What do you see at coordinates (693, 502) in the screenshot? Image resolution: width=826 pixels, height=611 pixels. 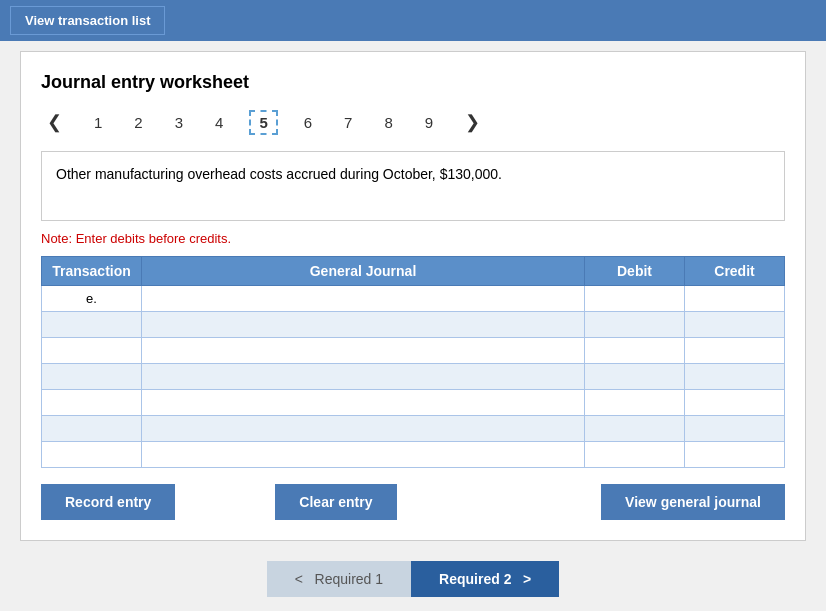 I see `view-general-journal-button: View general journal` at bounding box center [693, 502].